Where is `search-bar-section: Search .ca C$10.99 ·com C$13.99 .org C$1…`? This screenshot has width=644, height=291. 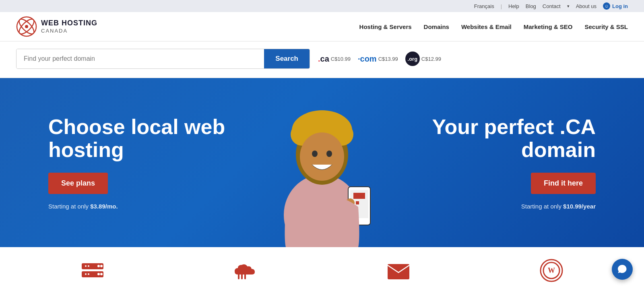
search-bar-section: Search .ca C$10.99 ·com C$13.99 .org C$1… is located at coordinates (322, 60).